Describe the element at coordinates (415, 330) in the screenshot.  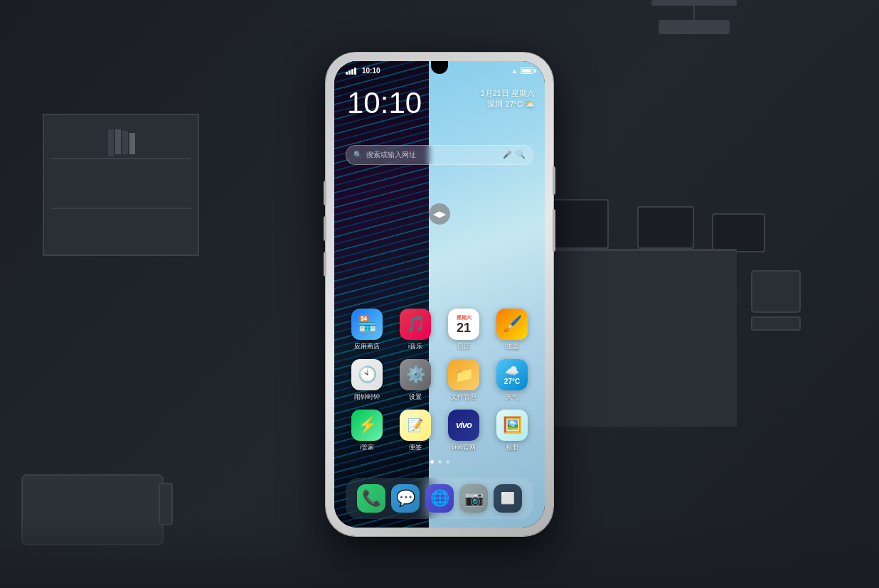
I see `app-music: 🎵 i音乐` at that location.